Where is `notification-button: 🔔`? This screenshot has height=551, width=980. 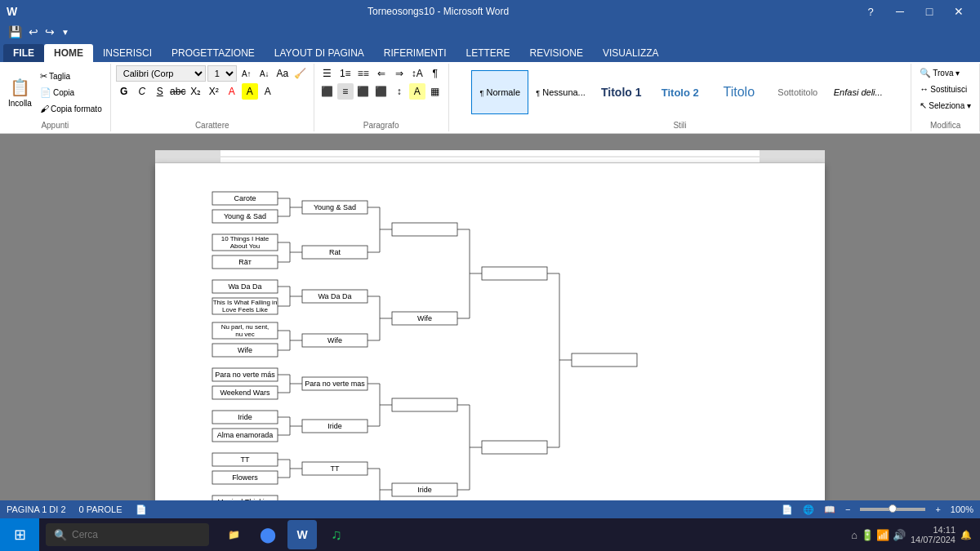 notification-button: 🔔 is located at coordinates (966, 535).